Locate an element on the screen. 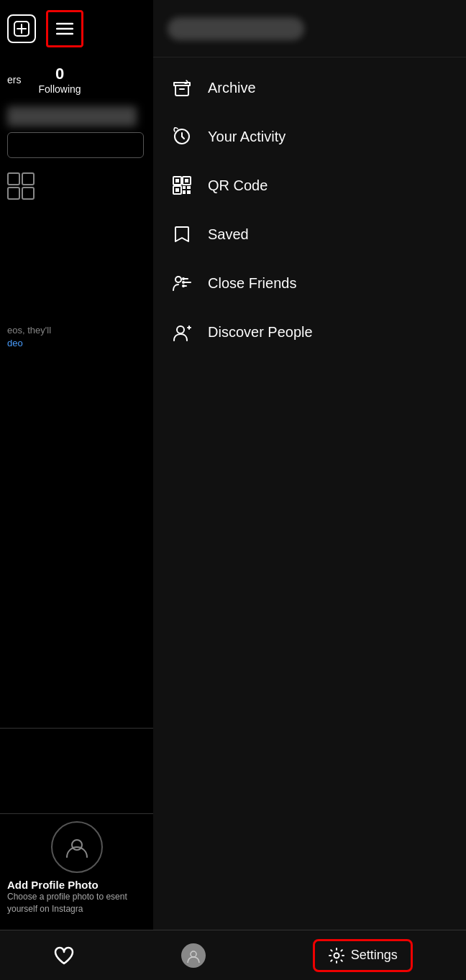 This screenshot has height=980, width=466. menu-item-qr-code: QR Code is located at coordinates (309, 185).